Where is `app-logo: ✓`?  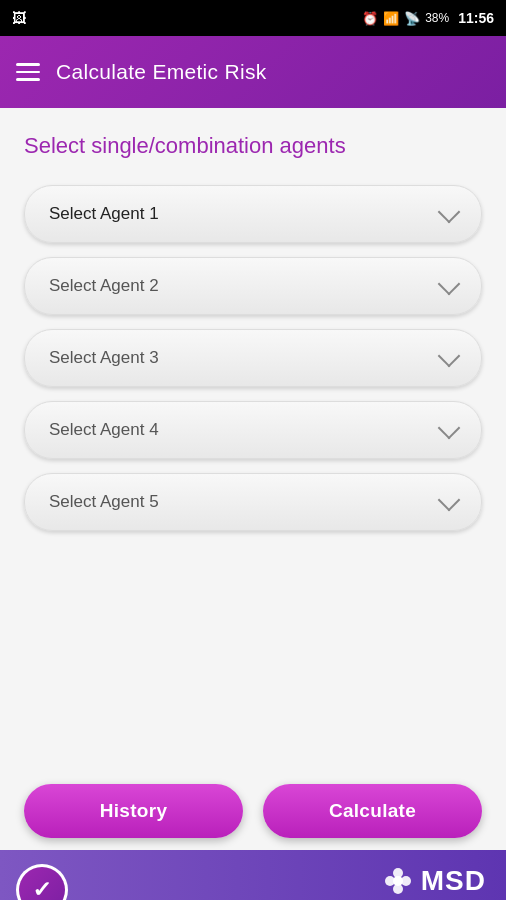 app-logo: ✓ is located at coordinates (42, 882).